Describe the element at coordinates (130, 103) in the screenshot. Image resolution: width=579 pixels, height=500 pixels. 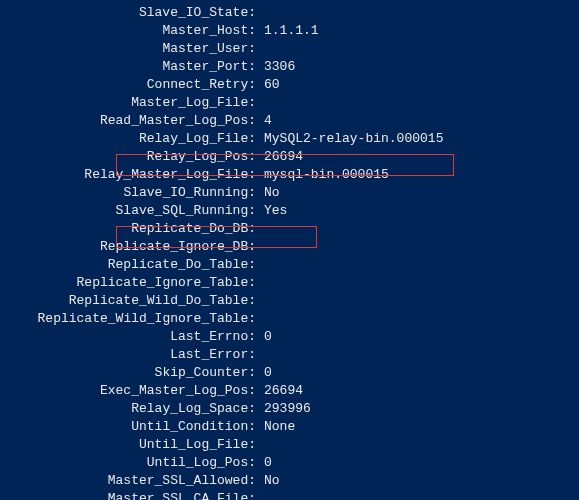
I see `field-label: Master_Log_File:` at that location.